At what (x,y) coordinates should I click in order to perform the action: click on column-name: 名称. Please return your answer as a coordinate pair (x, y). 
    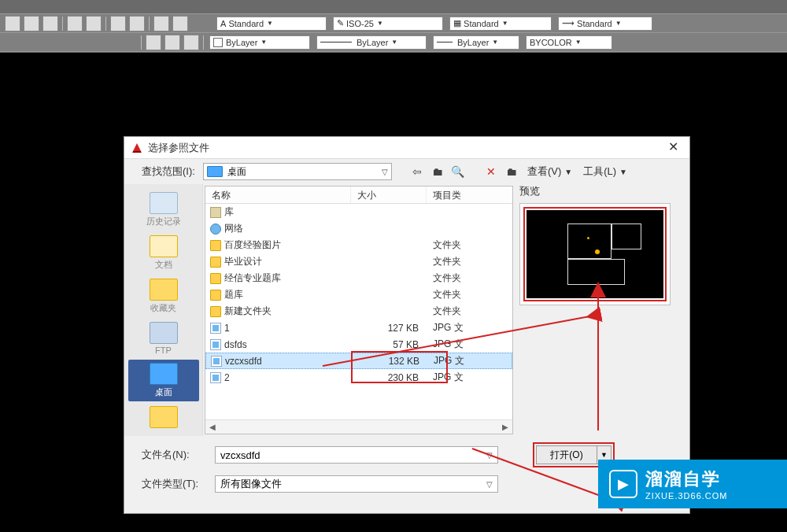
    Looking at the image, I should click on (279, 195).